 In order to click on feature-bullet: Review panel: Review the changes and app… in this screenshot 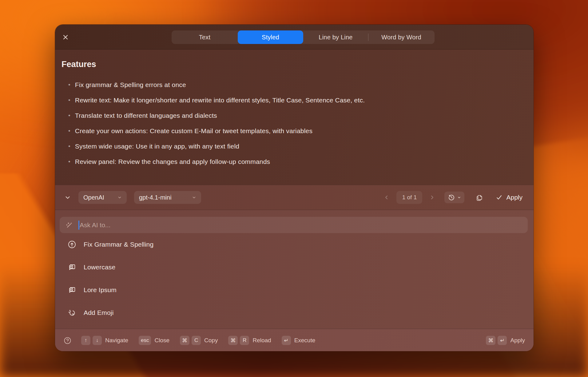, I will do `click(292, 162)`.